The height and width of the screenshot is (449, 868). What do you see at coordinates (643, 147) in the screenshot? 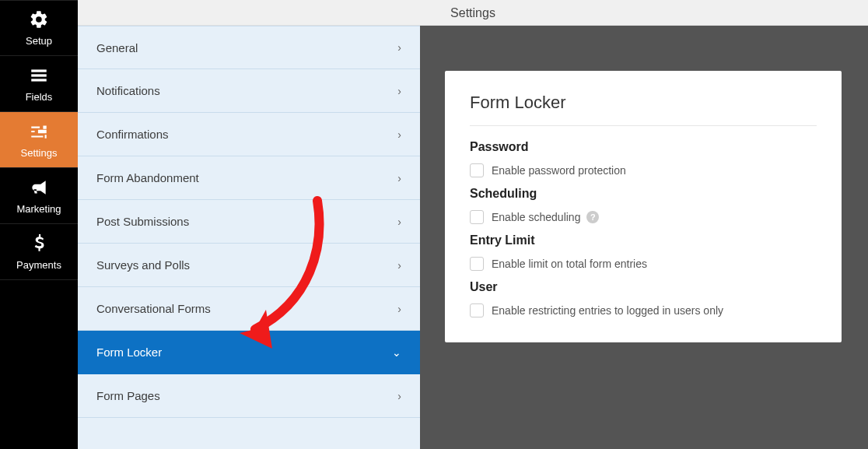
I see `section-title-password: Password` at bounding box center [643, 147].